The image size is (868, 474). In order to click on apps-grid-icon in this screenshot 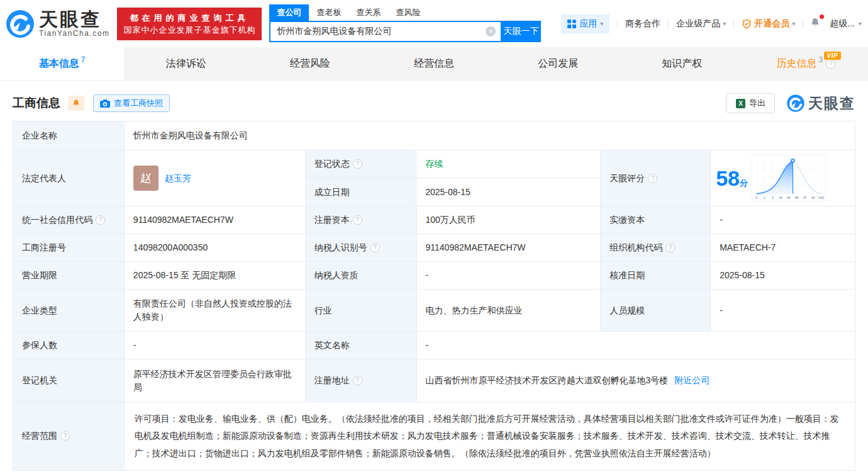, I will do `click(572, 24)`.